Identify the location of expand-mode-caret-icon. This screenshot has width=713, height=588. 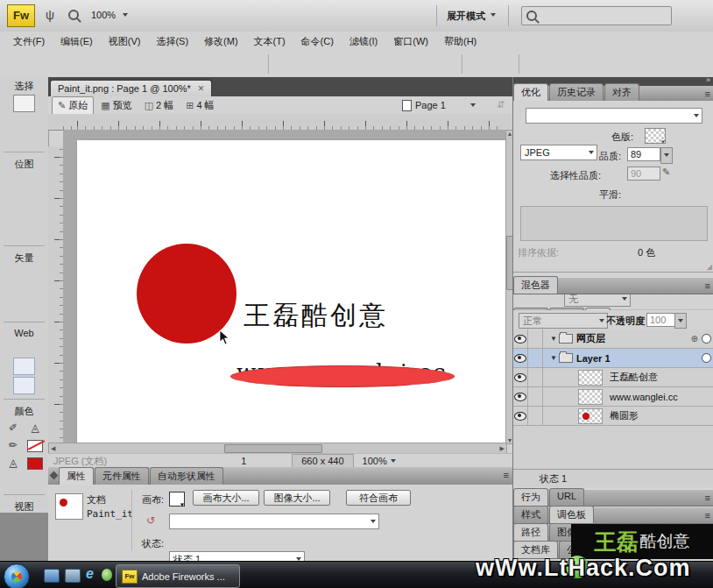
(493, 15).